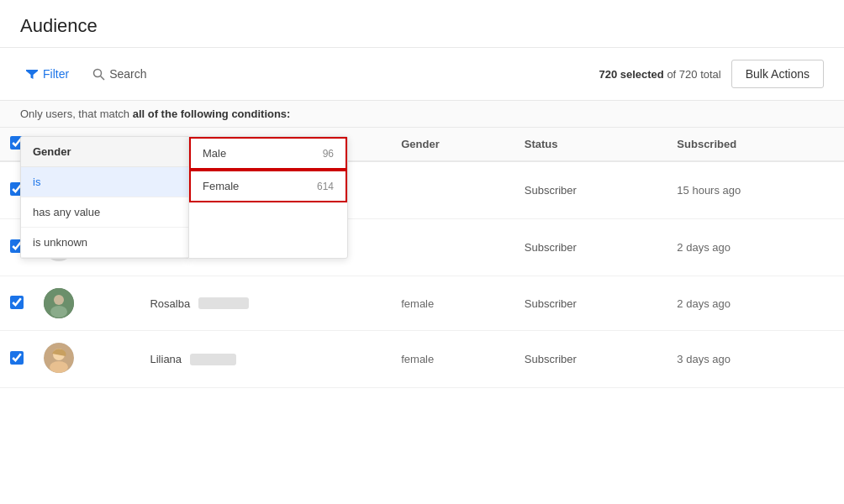 This screenshot has width=844, height=504. What do you see at coordinates (303, 74) in the screenshot?
I see `toolbar-left: Filter Search` at bounding box center [303, 74].